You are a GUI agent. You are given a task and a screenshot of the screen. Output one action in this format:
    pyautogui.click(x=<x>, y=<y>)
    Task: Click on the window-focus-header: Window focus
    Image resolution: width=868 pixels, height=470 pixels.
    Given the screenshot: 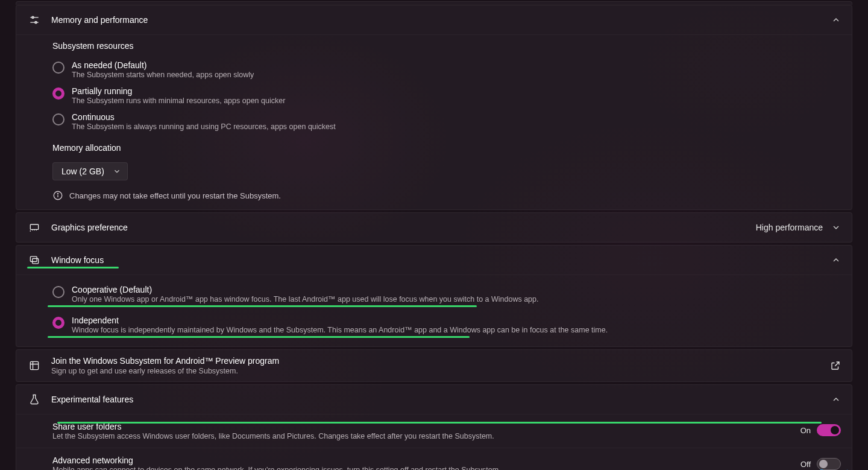 What is the action you would take?
    pyautogui.click(x=434, y=260)
    